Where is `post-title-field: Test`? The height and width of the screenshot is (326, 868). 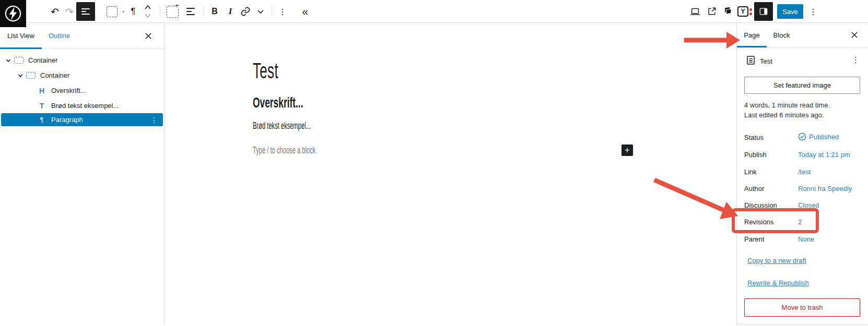
post-title-field: Test is located at coordinates (274, 71).